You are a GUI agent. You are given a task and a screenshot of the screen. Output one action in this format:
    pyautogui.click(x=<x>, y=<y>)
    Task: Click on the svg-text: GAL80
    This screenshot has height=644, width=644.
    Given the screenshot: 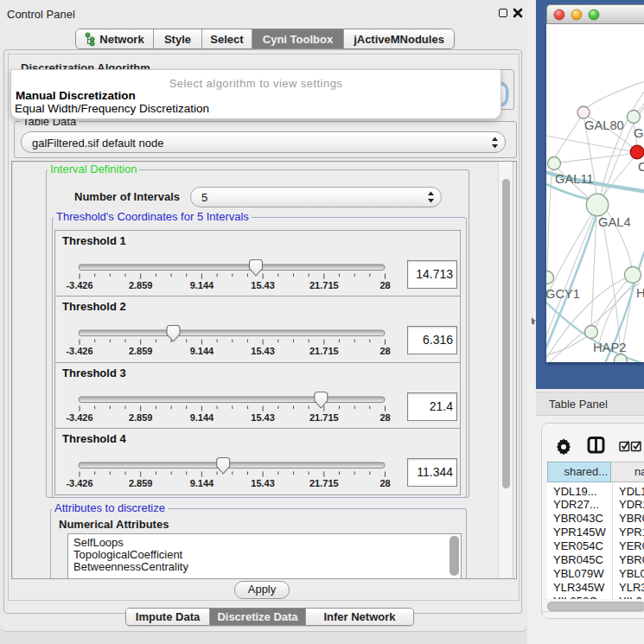 What is the action you would take?
    pyautogui.click(x=604, y=125)
    